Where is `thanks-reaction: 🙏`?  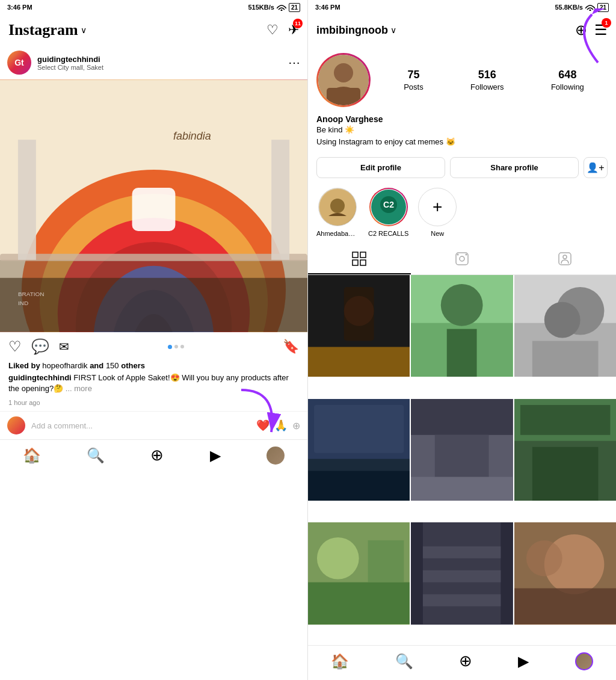
thanks-reaction: 🙏 is located at coordinates (281, 425).